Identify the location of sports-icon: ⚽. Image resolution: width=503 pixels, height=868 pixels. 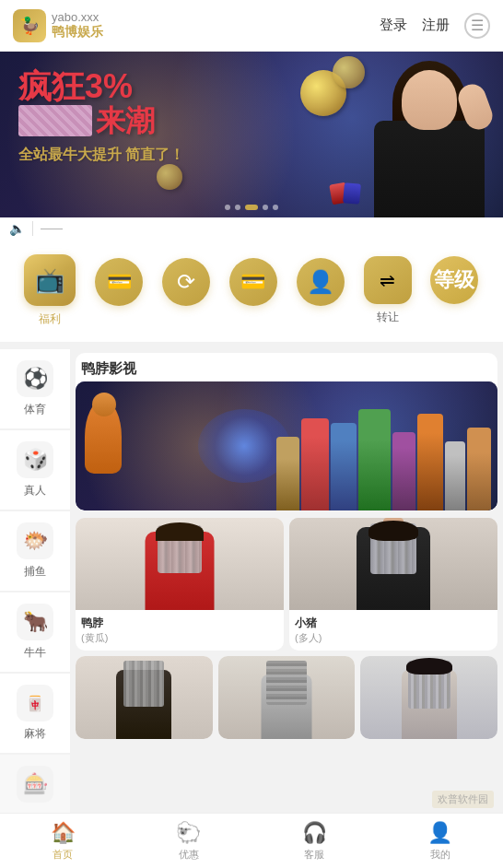
(35, 379).